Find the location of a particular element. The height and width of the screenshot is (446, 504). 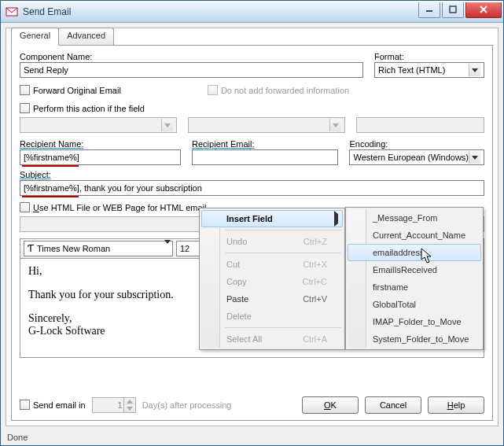

component-name-input is located at coordinates (192, 70).